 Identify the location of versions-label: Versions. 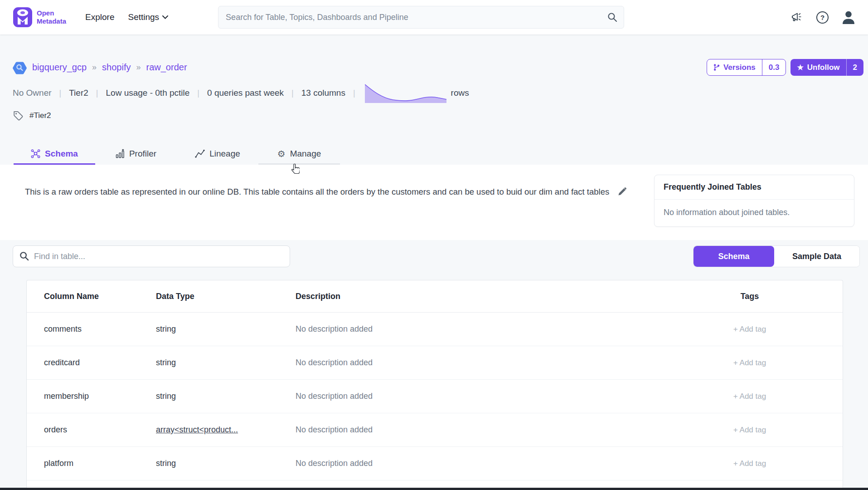
(740, 68).